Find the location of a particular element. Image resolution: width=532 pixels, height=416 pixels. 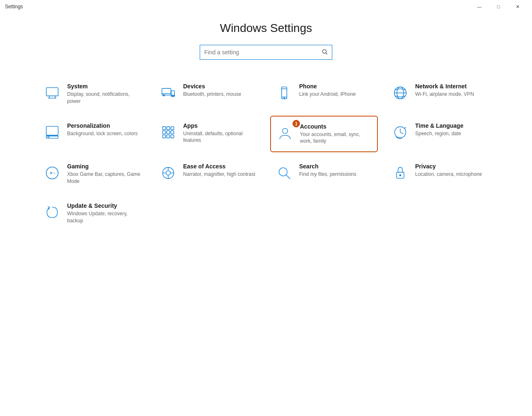

setting-title-accounts: Accounts is located at coordinates (336, 127).